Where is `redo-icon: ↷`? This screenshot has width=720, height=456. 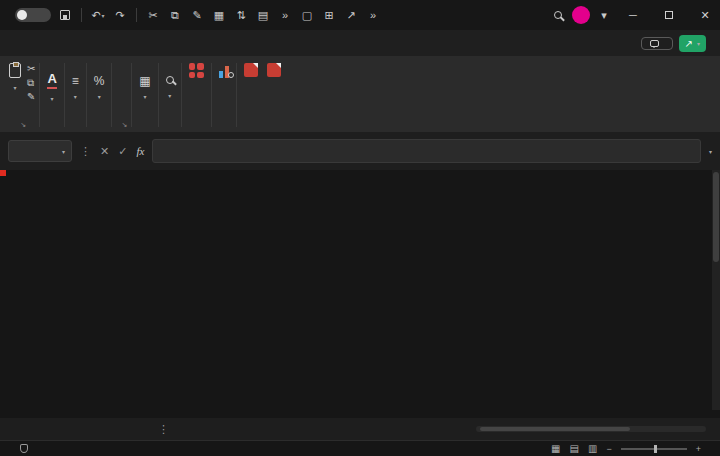 redo-icon: ↷ is located at coordinates (120, 16).